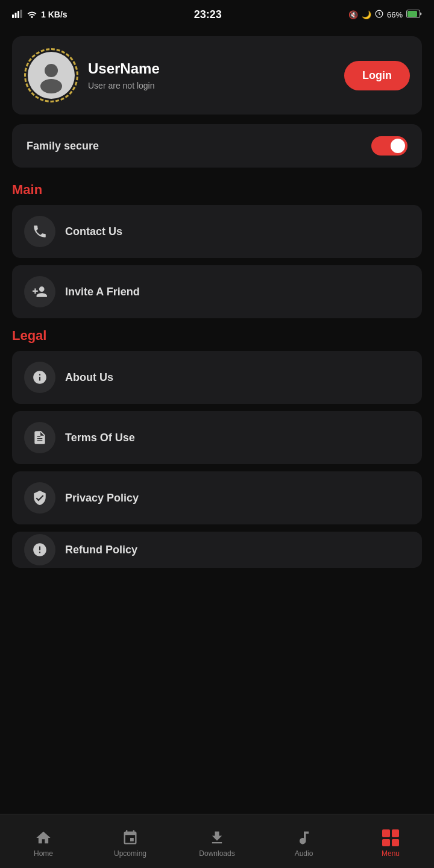  I want to click on about-us-icon-circle, so click(40, 377).